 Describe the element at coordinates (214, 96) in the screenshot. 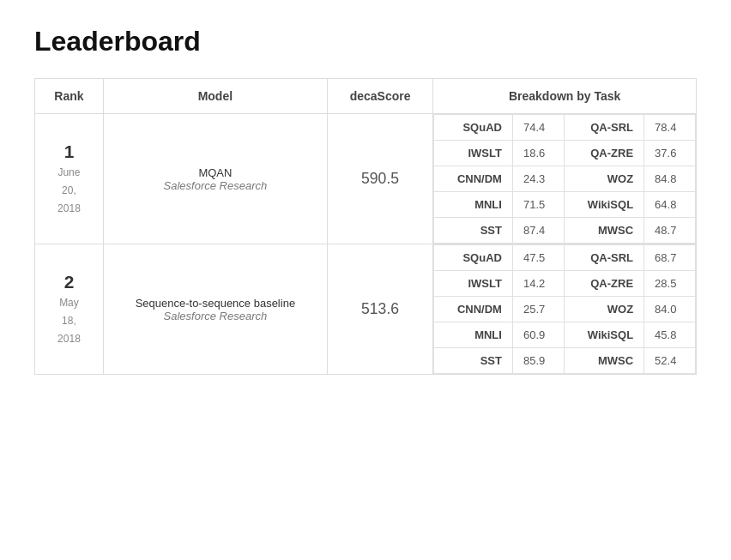

I see `col-header-model: Model` at that location.